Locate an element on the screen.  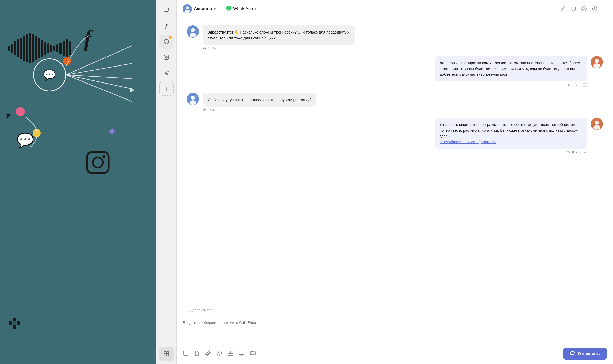
list-item: Здравствуйте! 👋 Насколько сложны трениро… is located at coordinates (279, 38).